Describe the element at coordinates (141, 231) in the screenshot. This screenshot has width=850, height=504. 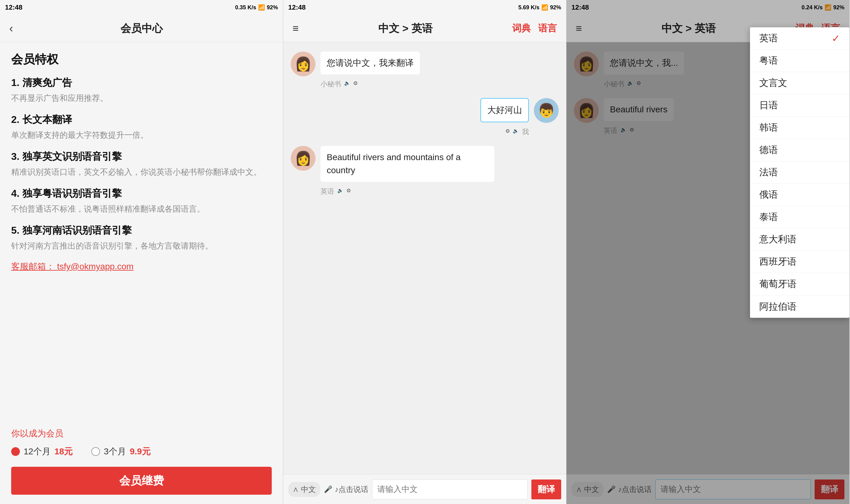
I see `privilege-title-5: 5. 独享河南话识别语音引擎` at that location.